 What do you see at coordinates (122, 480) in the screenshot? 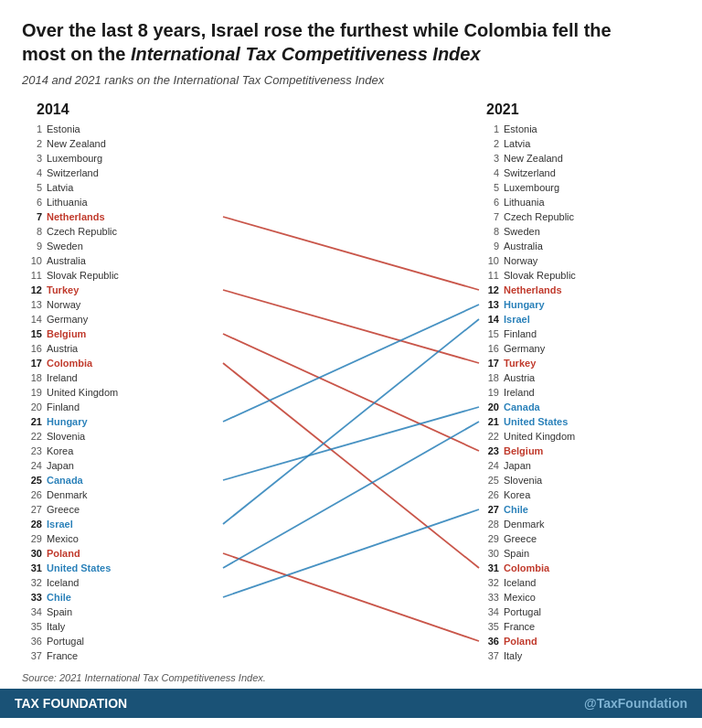
I see `table-row: 25Canada` at bounding box center [122, 480].